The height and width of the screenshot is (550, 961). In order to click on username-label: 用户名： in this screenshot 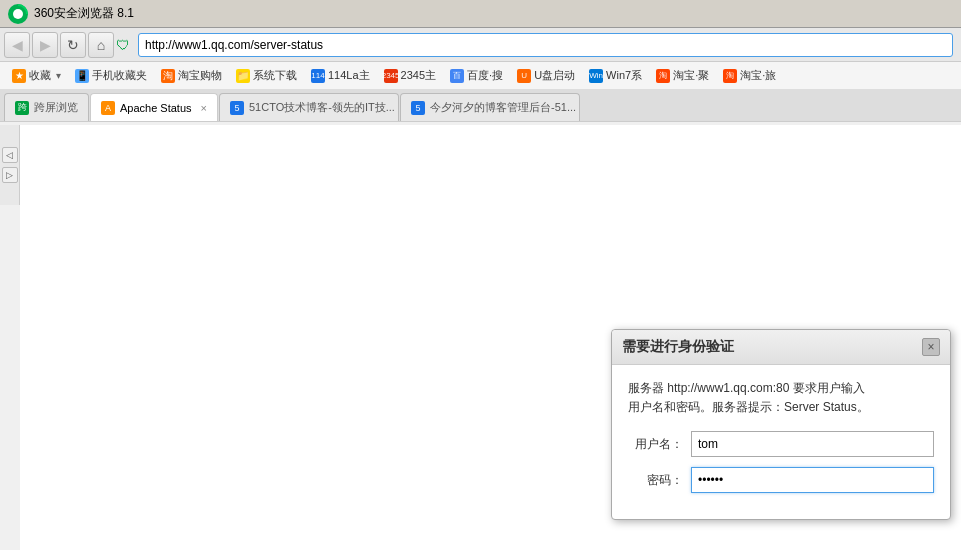, I will do `click(656, 444)`.